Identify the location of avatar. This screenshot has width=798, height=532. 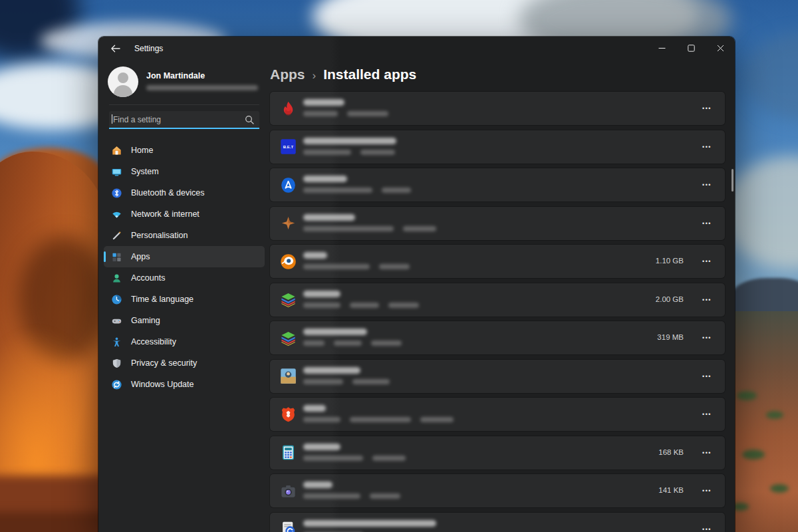
(123, 82).